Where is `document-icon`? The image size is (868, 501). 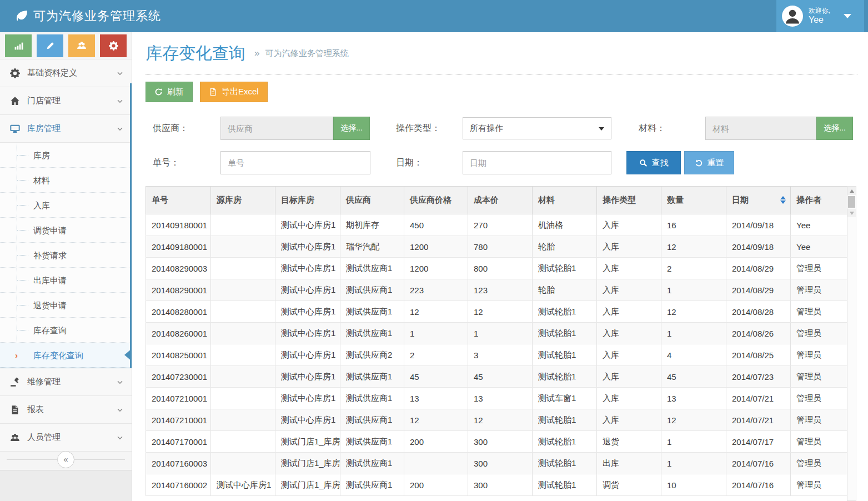
document-icon is located at coordinates (15, 410).